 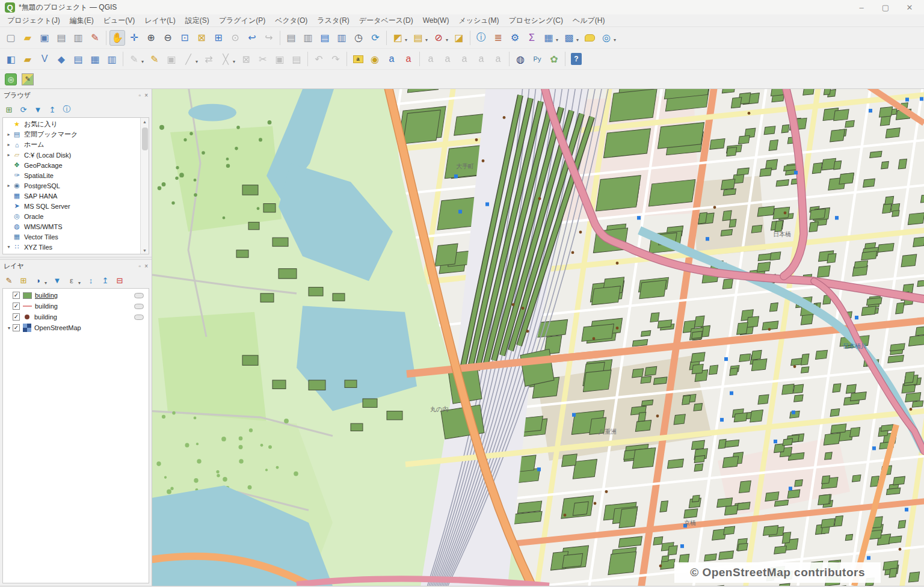 What do you see at coordinates (145, 139) in the screenshot?
I see `scroll-thumb` at bounding box center [145, 139].